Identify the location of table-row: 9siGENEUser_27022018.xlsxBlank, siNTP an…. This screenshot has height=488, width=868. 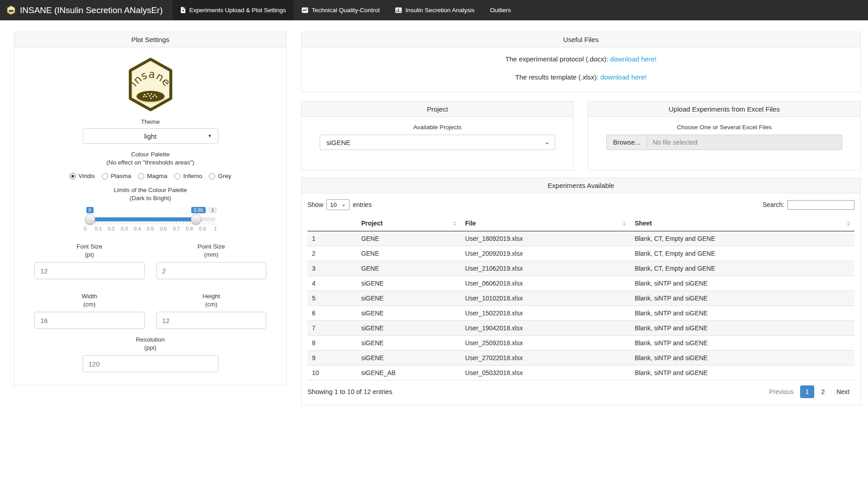
(581, 358).